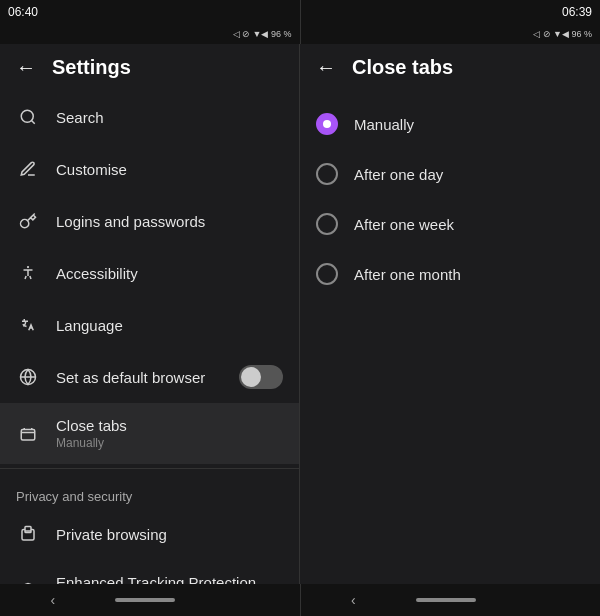 This screenshot has width=600, height=616. I want to click on accessibility-icon, so click(28, 273).